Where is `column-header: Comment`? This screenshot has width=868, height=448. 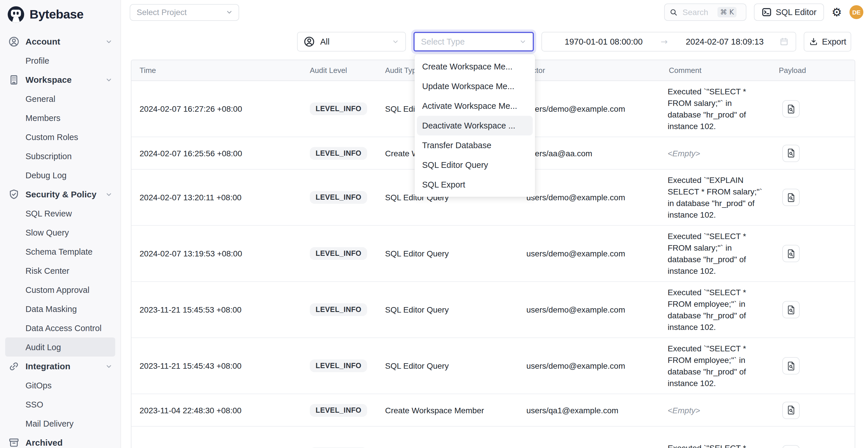
column-header: Comment is located at coordinates (716, 70).